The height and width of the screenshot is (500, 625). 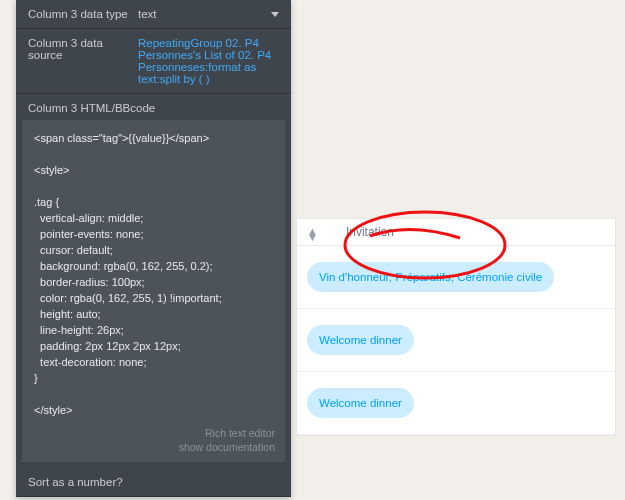 I want to click on sort-icon: ▲▼, so click(x=312, y=232).